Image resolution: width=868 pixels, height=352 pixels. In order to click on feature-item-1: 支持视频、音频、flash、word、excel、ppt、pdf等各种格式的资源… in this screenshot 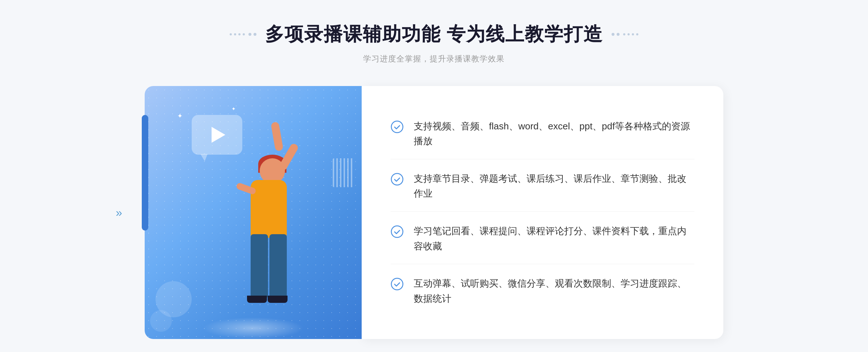, I will do `click(542, 134)`.